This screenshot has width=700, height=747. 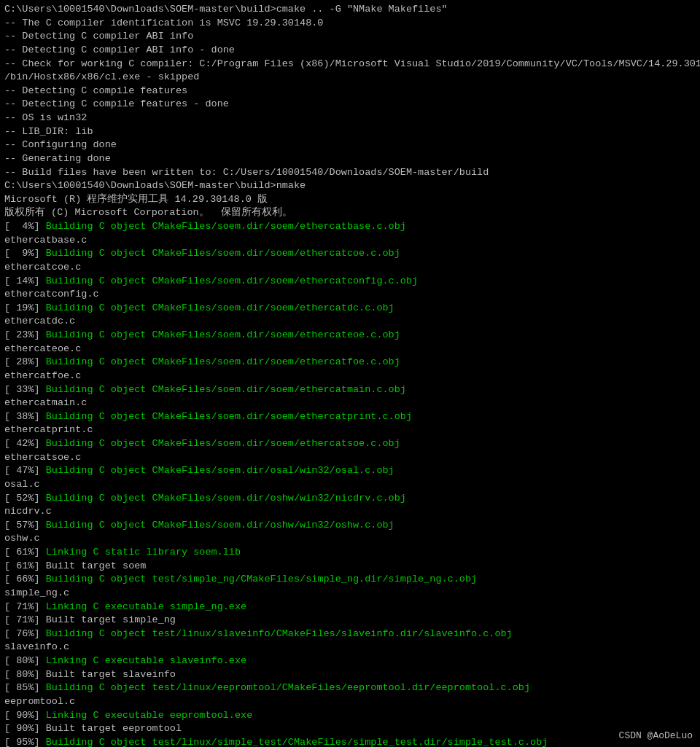 What do you see at coordinates (350, 363) in the screenshot?
I see `terminal-line: [ 28%] Building C object CMakeFiles/soem…` at bounding box center [350, 363].